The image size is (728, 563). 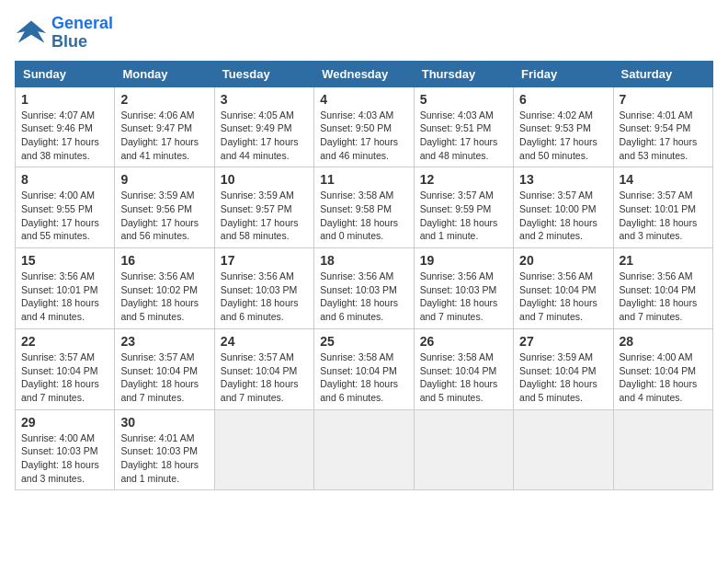 I want to click on day-info: Sunrise: 3:57 AMSunset: 10:01 PMDaylight…, so click(x=664, y=215).